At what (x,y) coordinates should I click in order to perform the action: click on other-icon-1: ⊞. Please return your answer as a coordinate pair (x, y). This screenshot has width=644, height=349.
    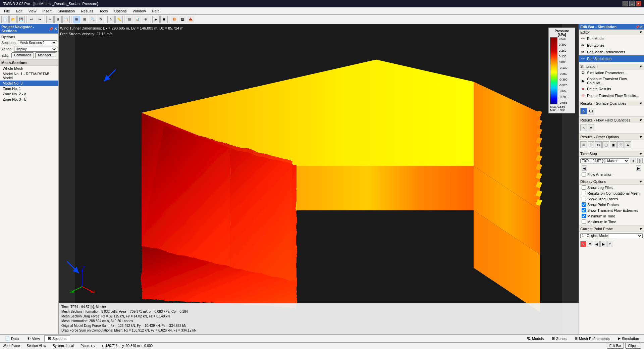
    Looking at the image, I should click on (584, 145).